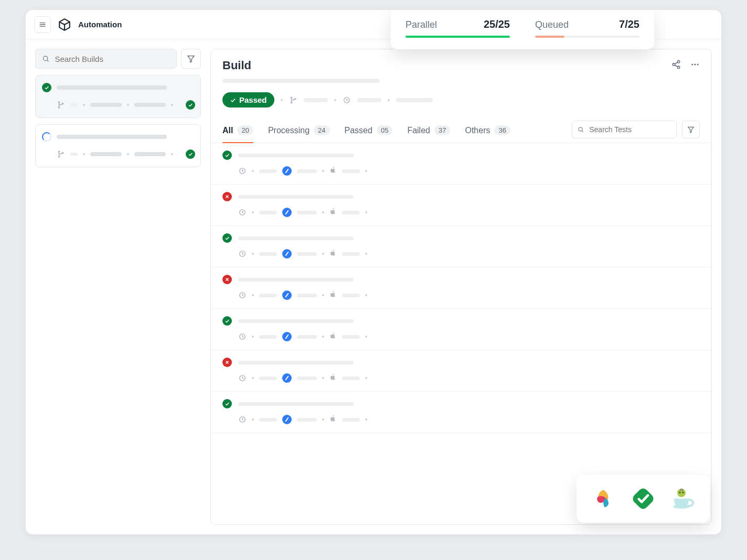 Image resolution: width=747 pixels, height=560 pixels. What do you see at coordinates (429, 131) in the screenshot?
I see `tab-failed: Failed37` at bounding box center [429, 131].